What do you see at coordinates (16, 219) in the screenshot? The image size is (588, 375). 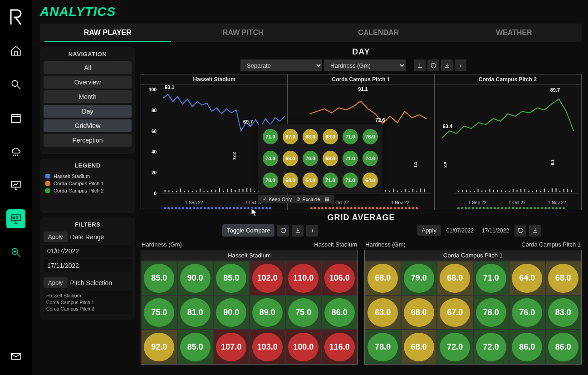 I see `analytics-icon` at bounding box center [16, 219].